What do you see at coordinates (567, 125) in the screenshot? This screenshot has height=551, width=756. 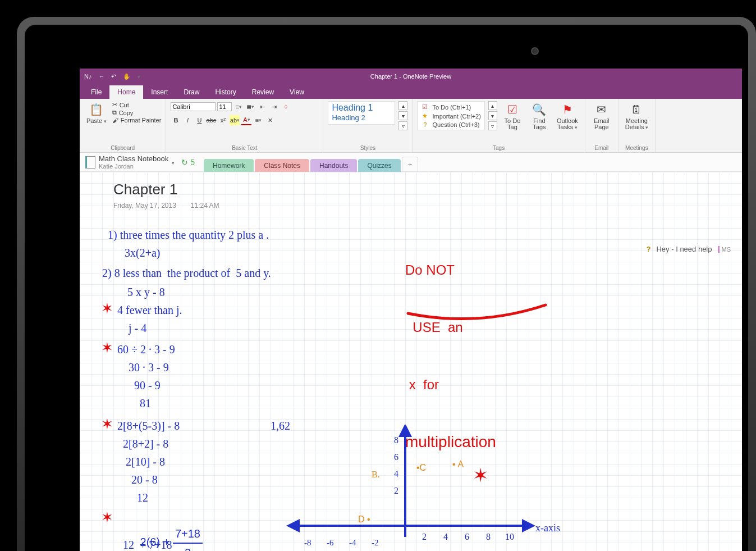 I see `outlook-tasks-label: Outlook Tasks` at bounding box center [567, 125].